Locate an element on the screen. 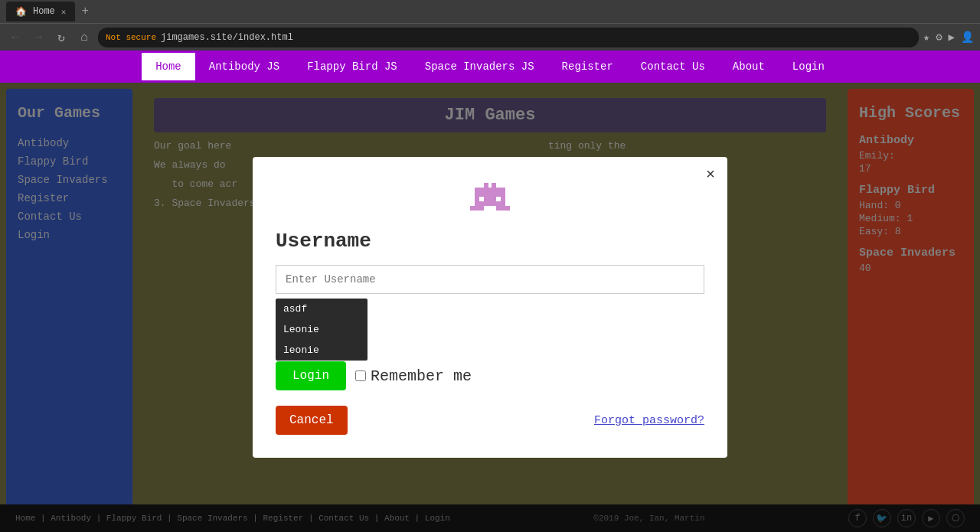  alien-sprite is located at coordinates (490, 199).